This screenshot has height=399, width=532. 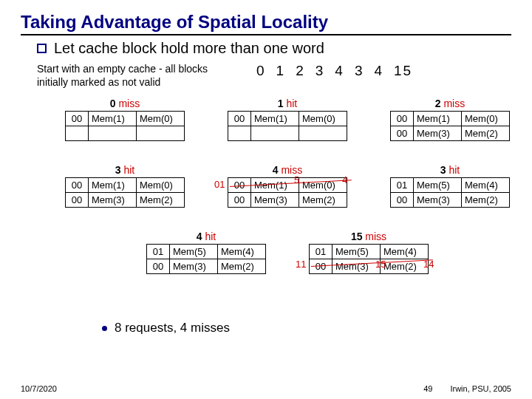 What do you see at coordinates (287, 103) in the screenshot?
I see `step-label: 1 hit` at bounding box center [287, 103].